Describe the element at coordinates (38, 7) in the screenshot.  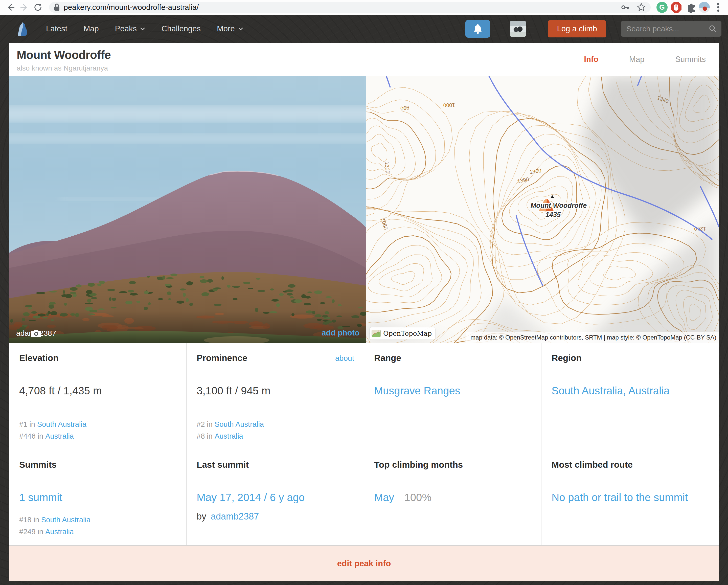
I see `reload-icon` at that location.